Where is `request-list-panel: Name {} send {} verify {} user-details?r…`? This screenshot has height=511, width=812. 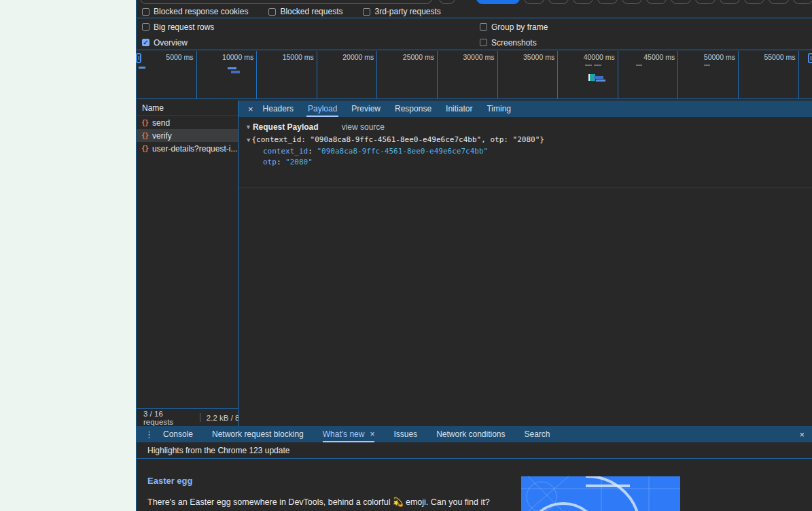
request-list-panel: Name {} send {} verify {} user-details?r… is located at coordinates (188, 264).